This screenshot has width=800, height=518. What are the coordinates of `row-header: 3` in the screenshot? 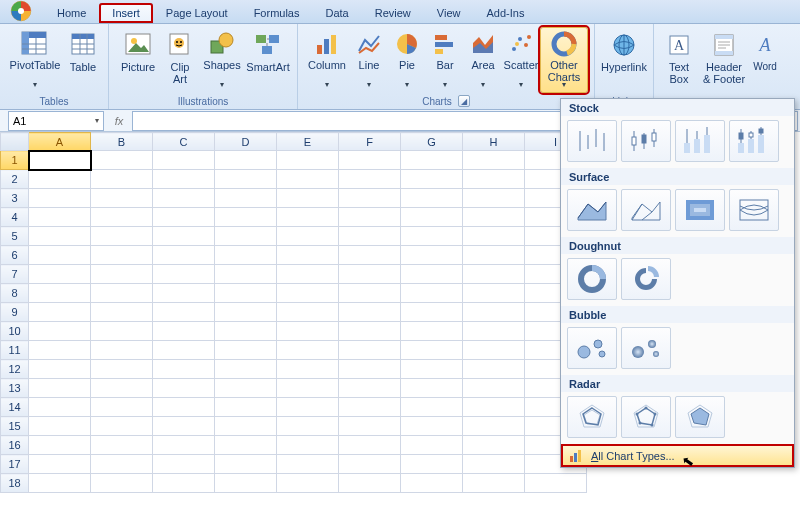 It's located at (15, 198).